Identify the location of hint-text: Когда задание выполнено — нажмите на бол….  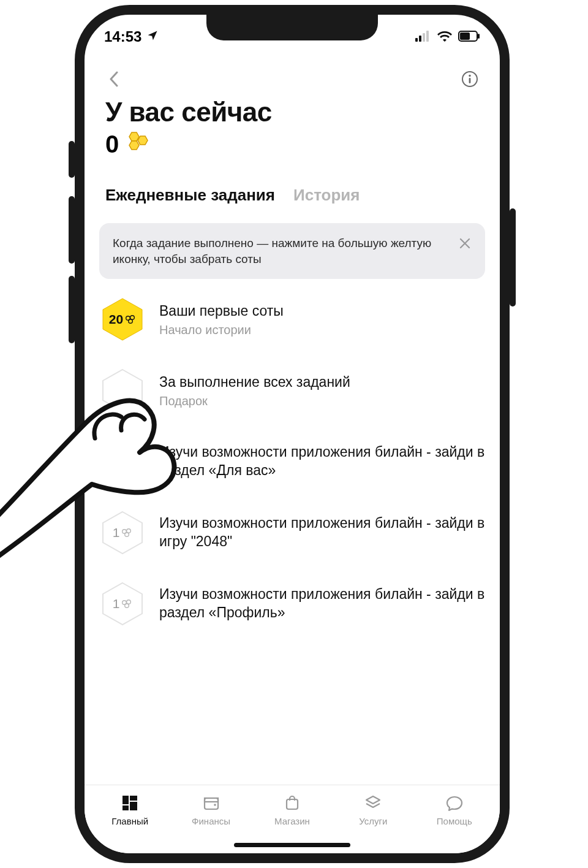
(281, 251).